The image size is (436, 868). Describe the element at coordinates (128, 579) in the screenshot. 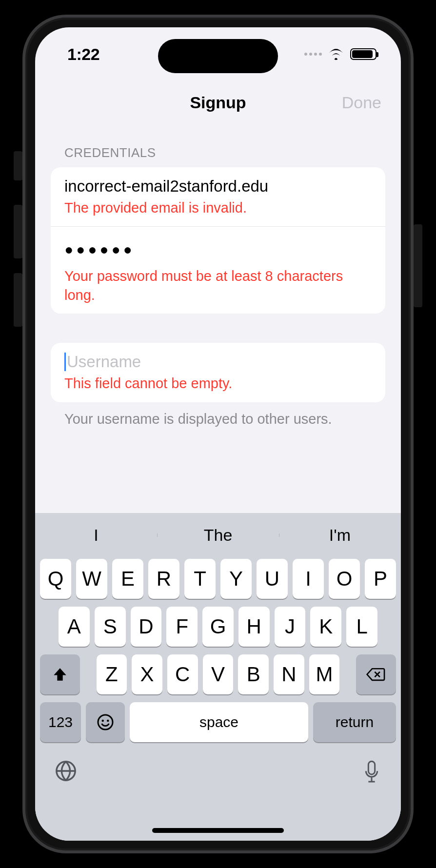

I see `key-e: E` at that location.